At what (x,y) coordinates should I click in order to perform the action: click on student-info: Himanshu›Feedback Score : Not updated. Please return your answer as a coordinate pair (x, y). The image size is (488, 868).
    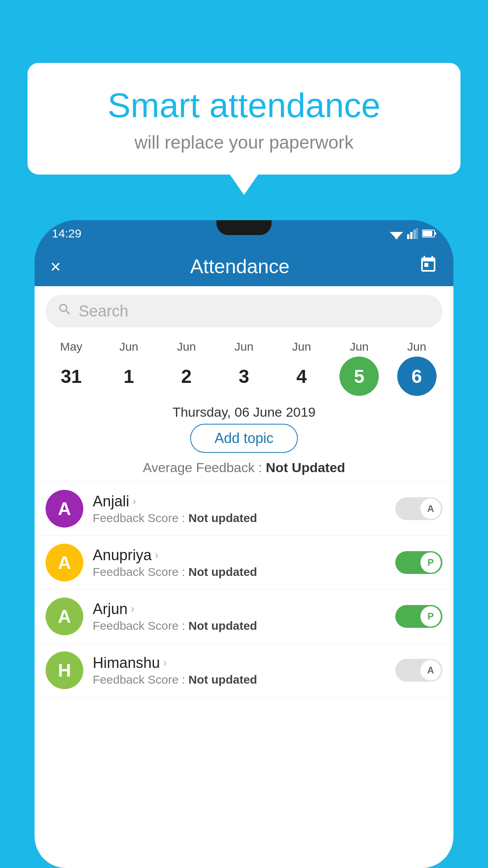
    Looking at the image, I should click on (239, 671).